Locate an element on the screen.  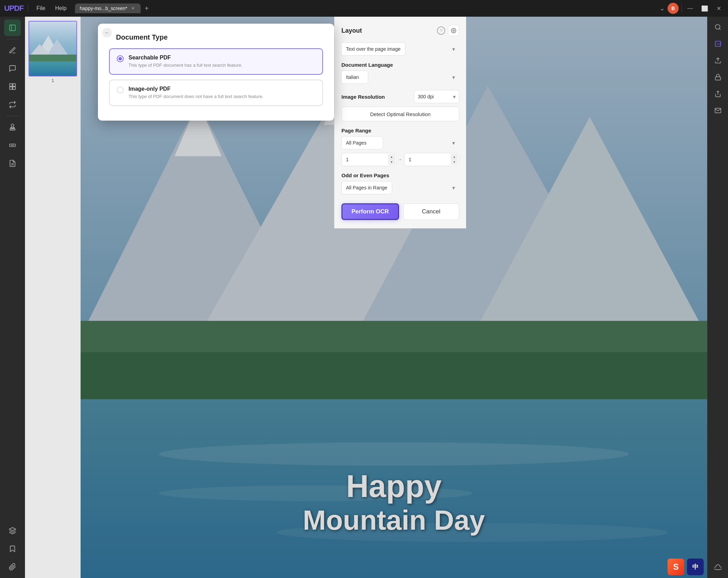
sidebar-icon-convert is located at coordinates (13, 105).